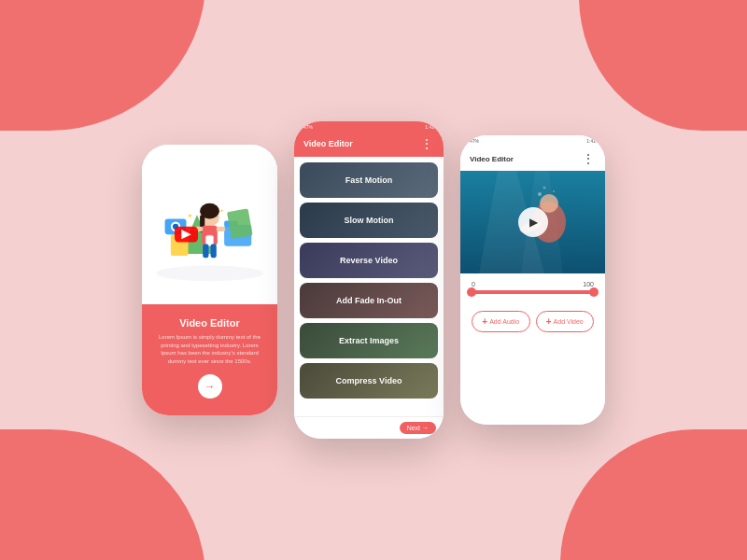 This screenshot has height=560, width=747. I want to click on menu-item-fade-label: Add Fade In-Out, so click(369, 301).